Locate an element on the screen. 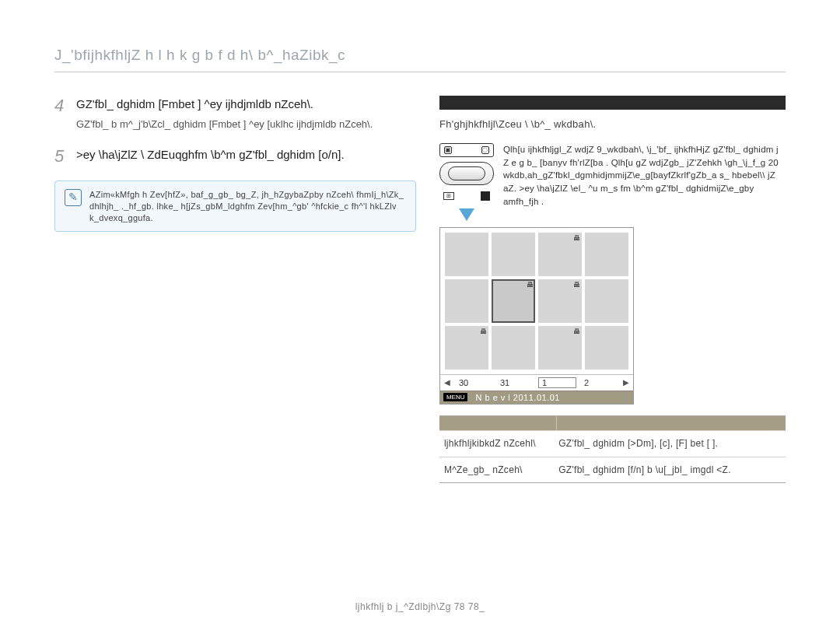  nav-next-icon: ▶ is located at coordinates (626, 383).